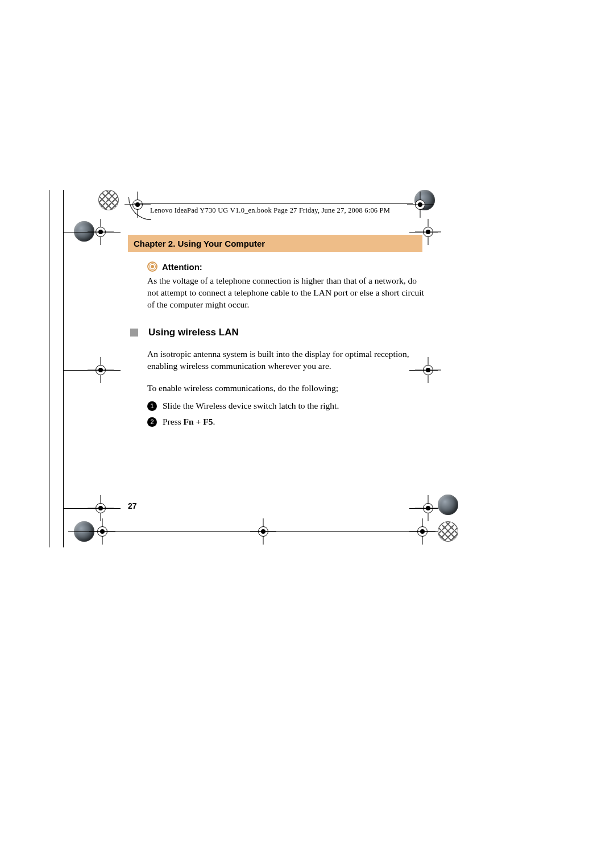  What do you see at coordinates (189, 422) in the screenshot?
I see `step-text: Press Fn + F5.` at bounding box center [189, 422].